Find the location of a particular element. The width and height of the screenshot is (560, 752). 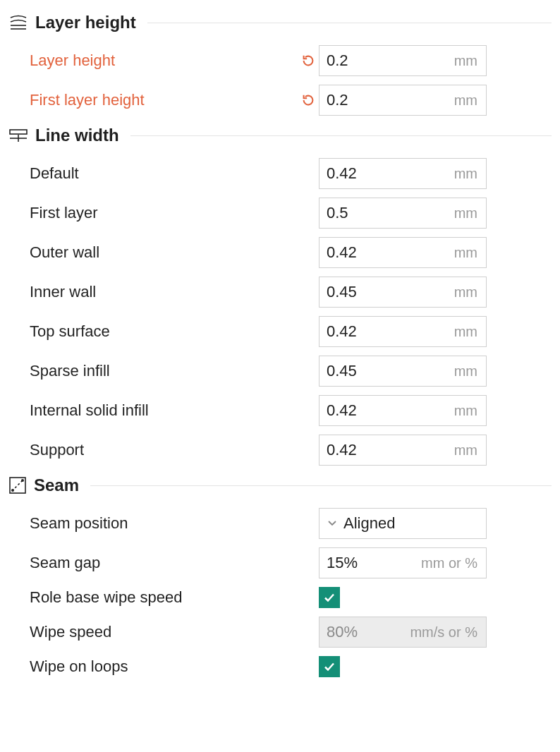

input-outer-wall-value is located at coordinates (386, 253).